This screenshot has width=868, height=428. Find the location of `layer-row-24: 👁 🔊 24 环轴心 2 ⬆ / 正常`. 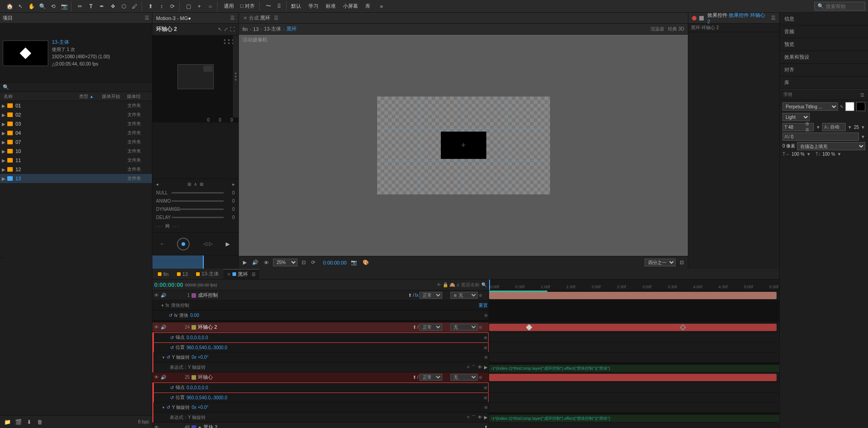

layer-row-24: 👁 🔊 24 环轴心 2 ⬆ / 正常 is located at coordinates (320, 327).